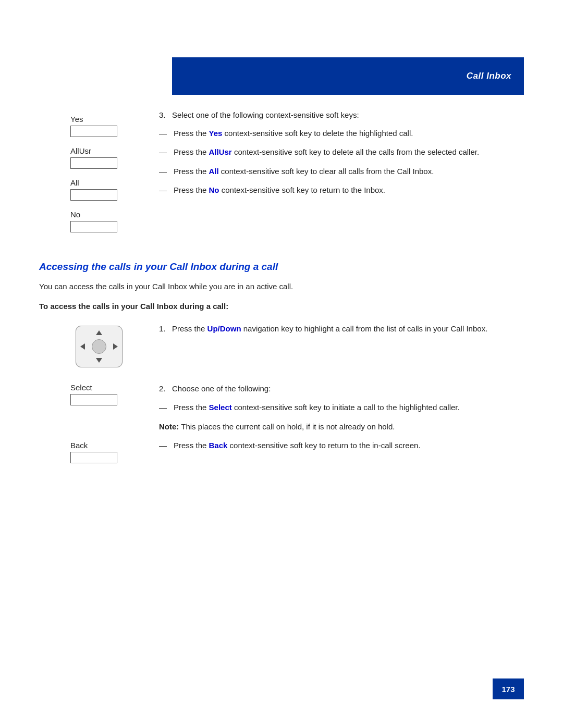 The width and height of the screenshot is (563, 728). What do you see at coordinates (341, 133) in the screenshot?
I see `bullet-yes: — Press the Yes context-sensitive soft k…` at bounding box center [341, 133].